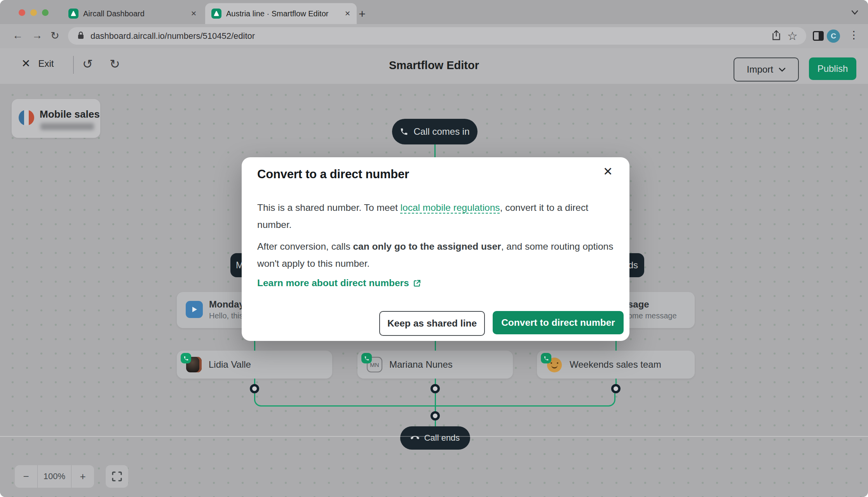  What do you see at coordinates (633, 265) in the screenshot?
I see `node-label-fragment: ds` at bounding box center [633, 265].